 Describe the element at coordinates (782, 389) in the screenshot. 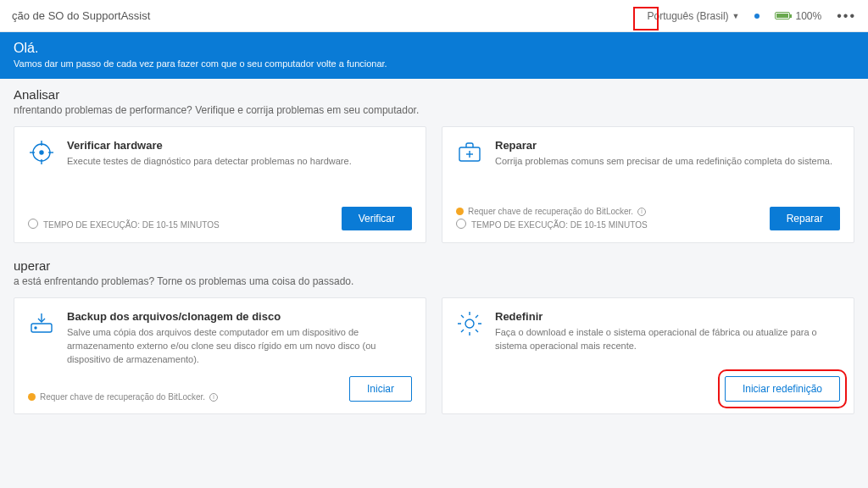

I see `reset-start-button: Iniciar redefinição` at that location.